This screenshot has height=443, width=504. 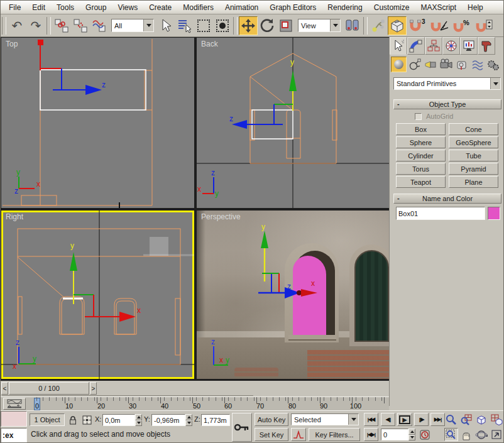 What do you see at coordinates (286, 26) in the screenshot?
I see `select-and-scale-button` at bounding box center [286, 26].